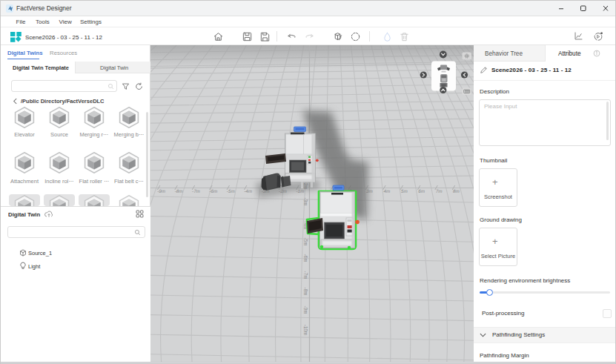  What do you see at coordinates (439, 191) in the screenshot?
I see `svg-text: 7m` at bounding box center [439, 191].